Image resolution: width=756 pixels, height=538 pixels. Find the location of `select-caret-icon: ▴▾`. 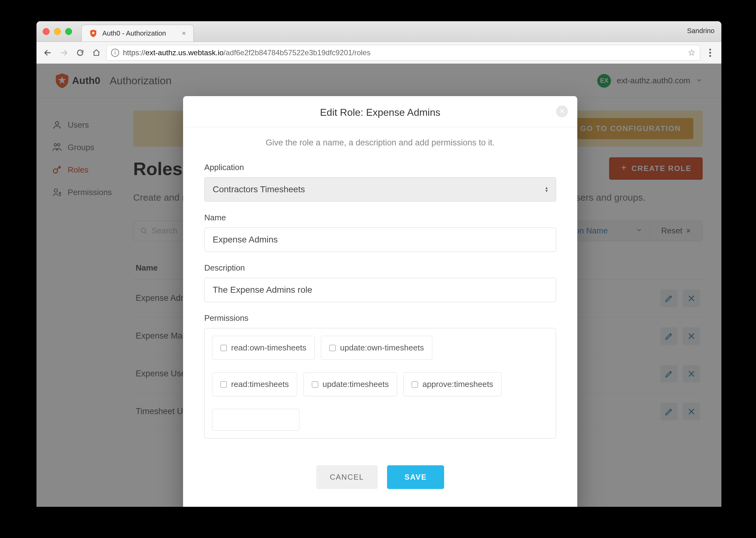

select-caret-icon: ▴▾ is located at coordinates (547, 189).